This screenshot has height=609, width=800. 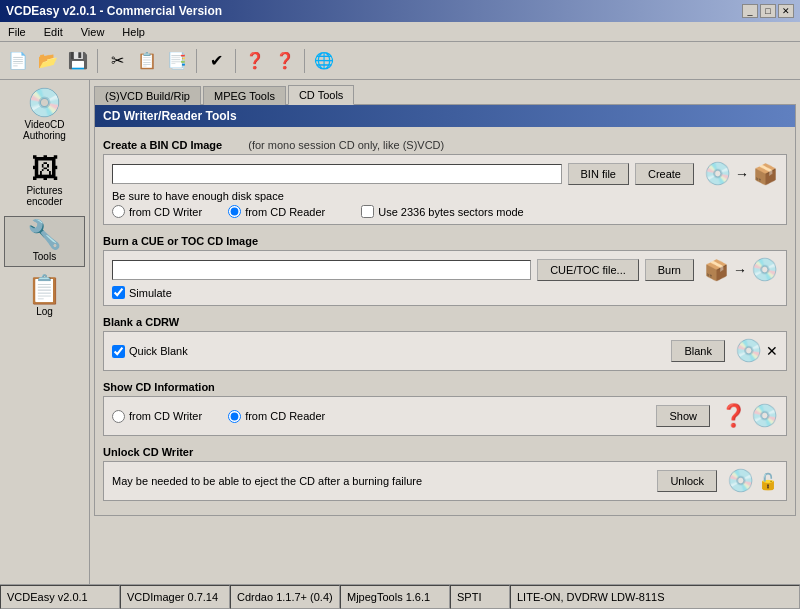 What do you see at coordinates (480, 597) in the screenshot?
I see `status-spti: SPTI` at bounding box center [480, 597].